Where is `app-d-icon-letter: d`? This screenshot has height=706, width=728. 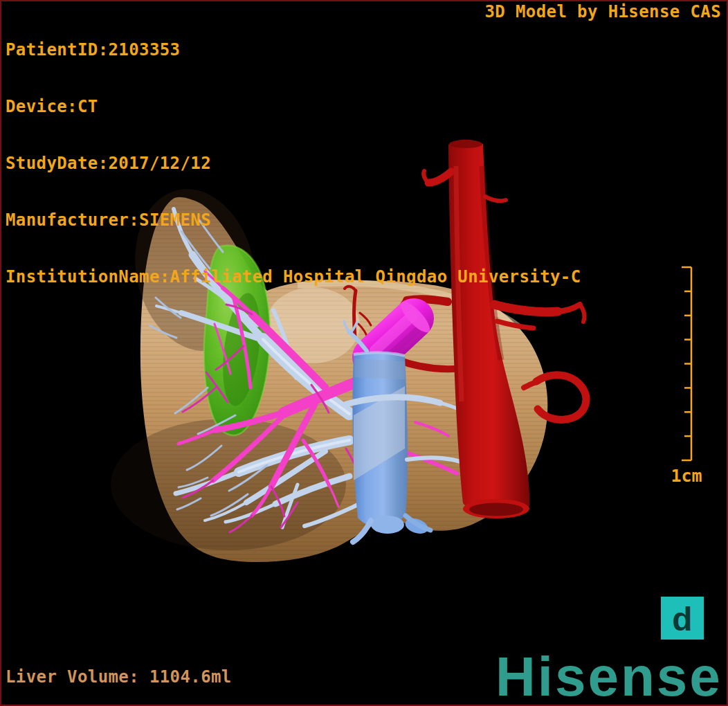 app-d-icon-letter: d is located at coordinates (682, 619).